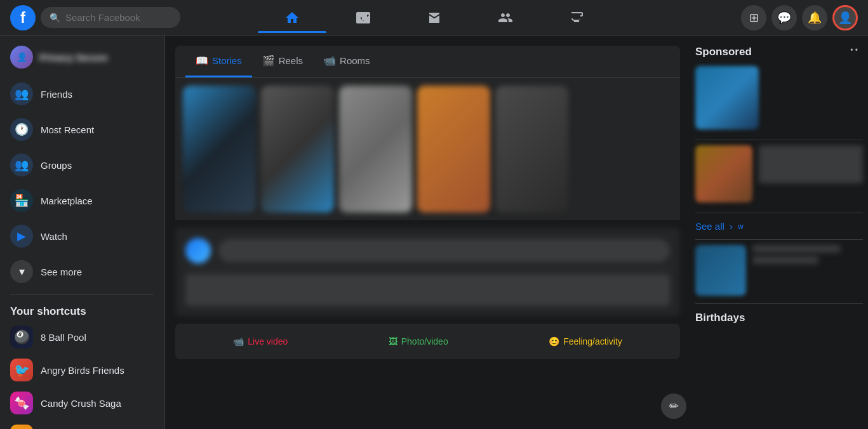 The width and height of the screenshot is (868, 429). What do you see at coordinates (418, 341) in the screenshot?
I see `photo-video-button: 🖼 Photo/video` at bounding box center [418, 341].